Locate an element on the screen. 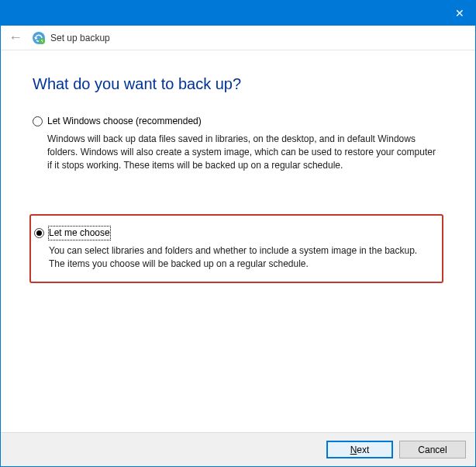  wizard-title: Set up backup is located at coordinates (81, 38).